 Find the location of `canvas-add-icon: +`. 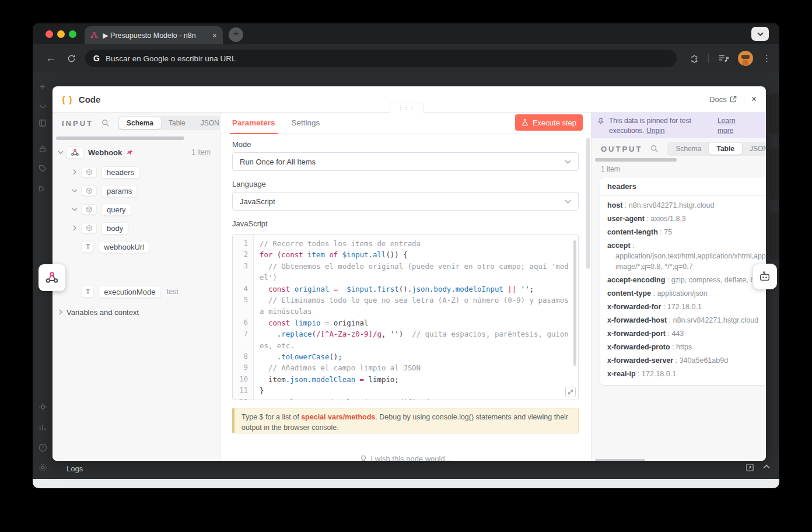

canvas-add-icon: + is located at coordinates (42, 87).